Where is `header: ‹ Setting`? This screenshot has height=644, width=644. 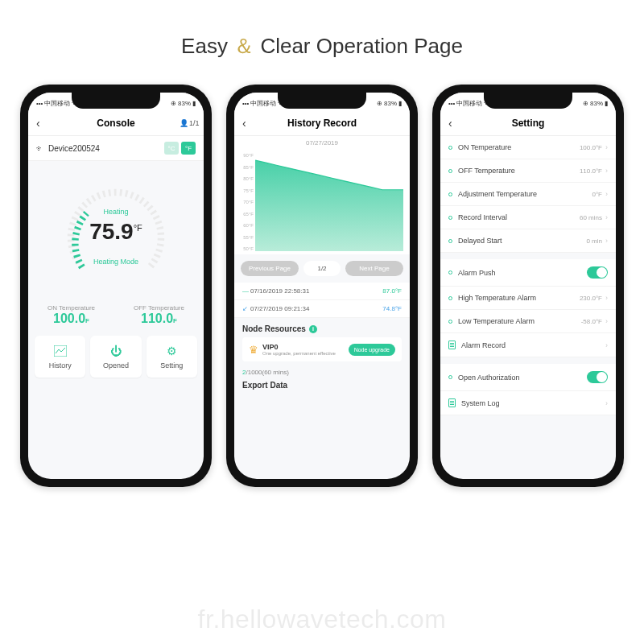
header: ‹ Setting is located at coordinates (528, 123).